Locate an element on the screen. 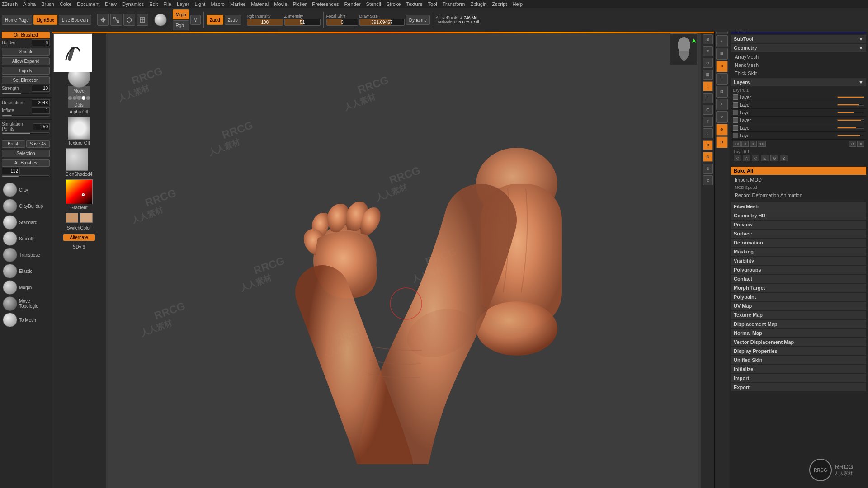  m-button: M is located at coordinates (195, 20).